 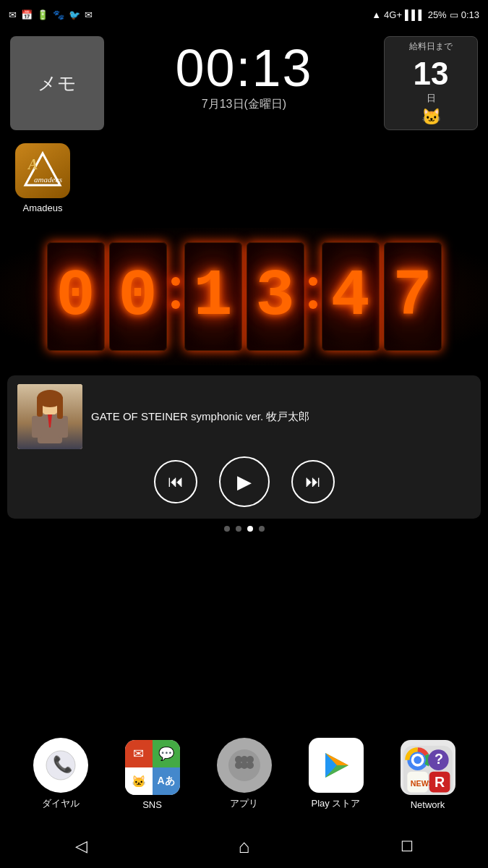 I want to click on cat-icon: 🐾, so click(x=59, y=14).